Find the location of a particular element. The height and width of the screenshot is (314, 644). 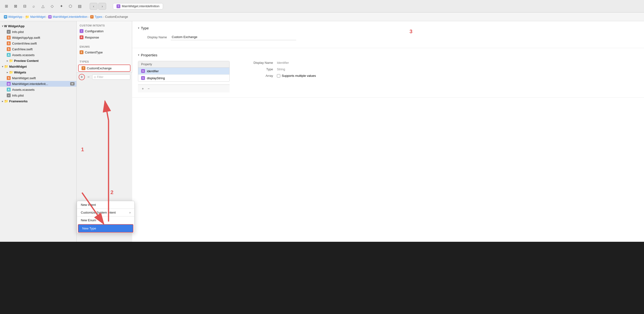

sidebar-item-mainwidget: ▾ 📁 MainWidget is located at coordinates (38, 66).